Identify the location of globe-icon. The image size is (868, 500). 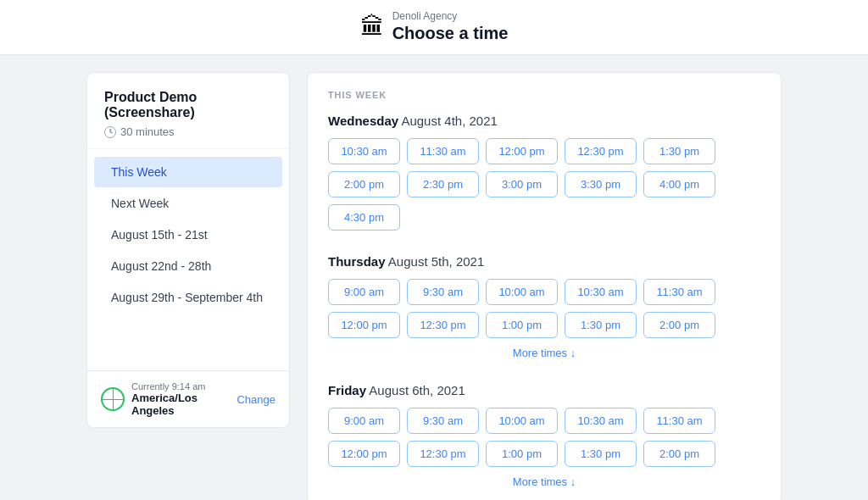
(113, 399).